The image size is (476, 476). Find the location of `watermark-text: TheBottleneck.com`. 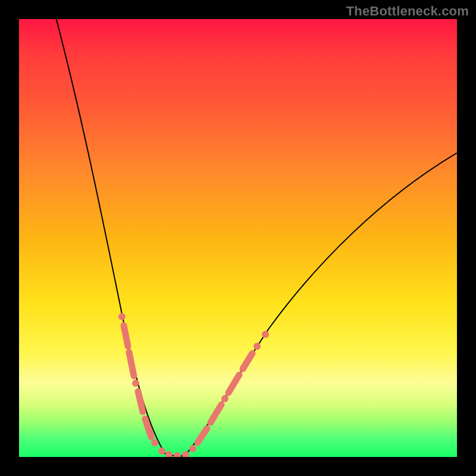

watermark-text: TheBottleneck.com is located at coordinates (408, 11).